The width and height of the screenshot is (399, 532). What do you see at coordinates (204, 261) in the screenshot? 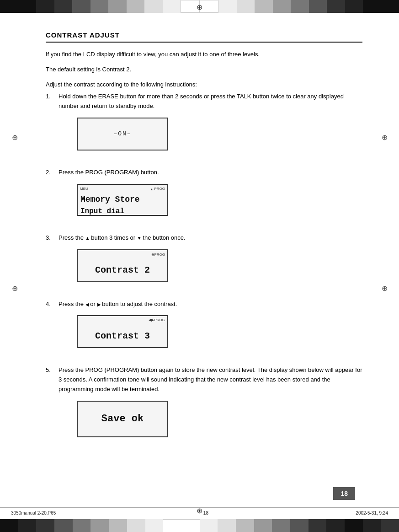
I see `step-3: 3. Press the button 3 times or the butto…` at bounding box center [204, 261].